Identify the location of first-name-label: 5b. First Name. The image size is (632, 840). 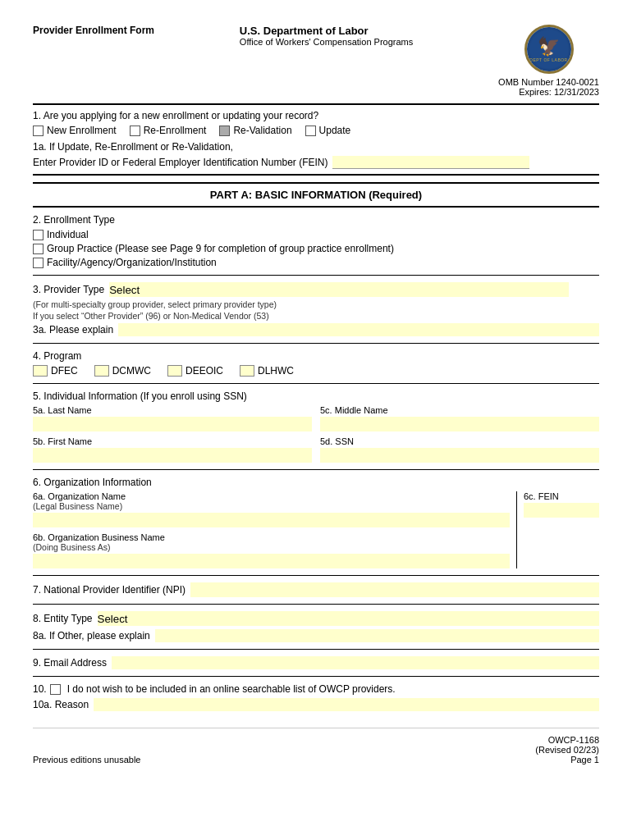
(172, 441).